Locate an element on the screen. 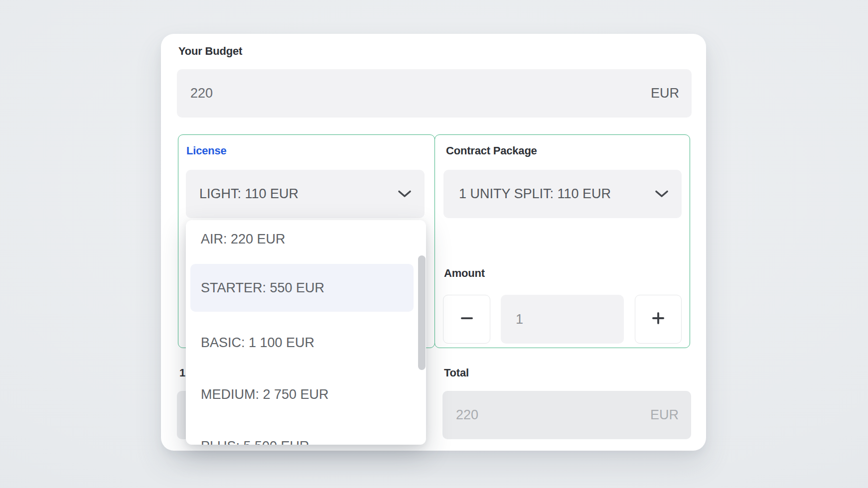 This screenshot has height=488, width=868. budget-label: Your Budget is located at coordinates (210, 51).